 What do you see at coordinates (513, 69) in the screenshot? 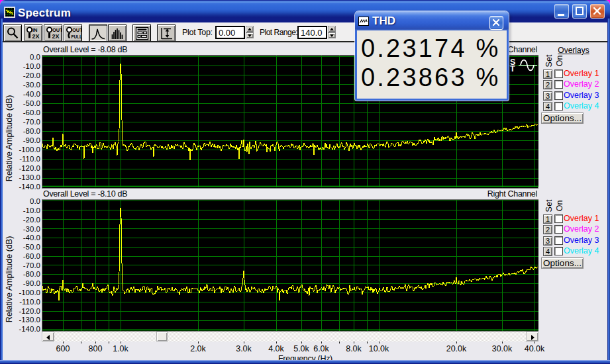
I see `svg-text: T` at bounding box center [513, 69].